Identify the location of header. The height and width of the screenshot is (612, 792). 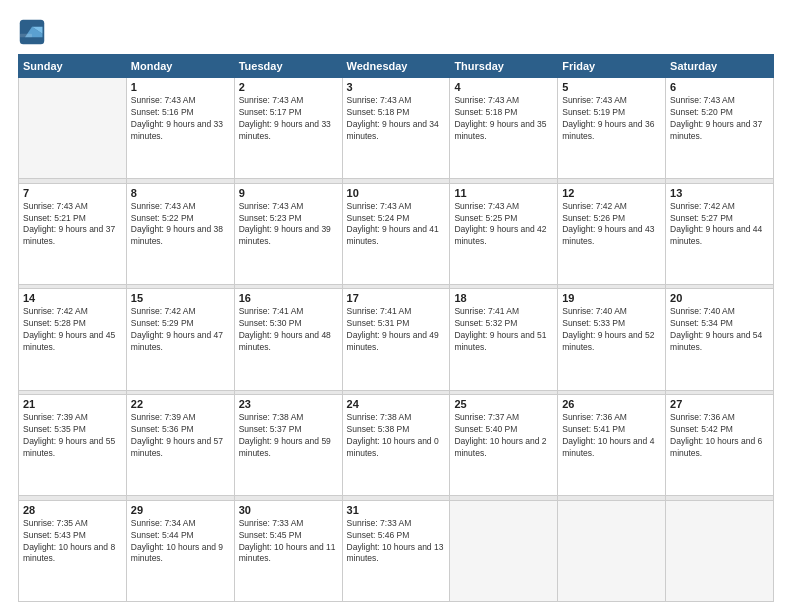
(396, 32).